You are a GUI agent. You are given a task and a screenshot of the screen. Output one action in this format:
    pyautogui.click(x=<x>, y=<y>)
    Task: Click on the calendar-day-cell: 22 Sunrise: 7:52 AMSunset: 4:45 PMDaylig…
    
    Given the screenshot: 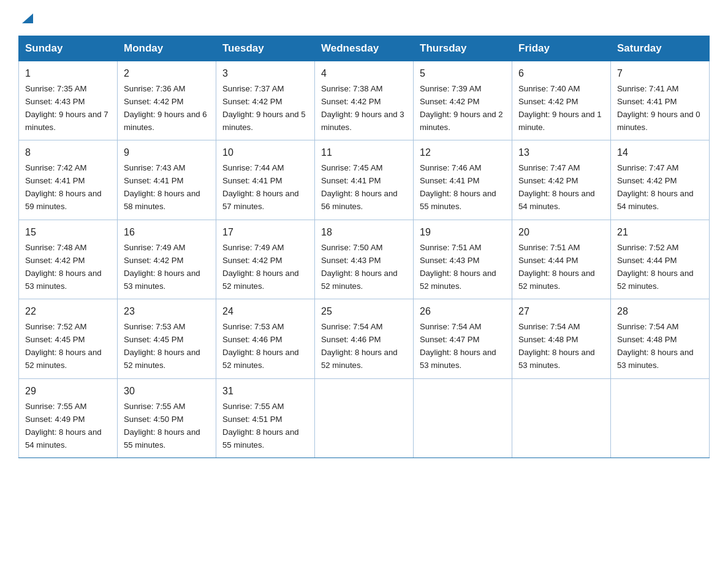 What is the action you would take?
    pyautogui.click(x=69, y=339)
    